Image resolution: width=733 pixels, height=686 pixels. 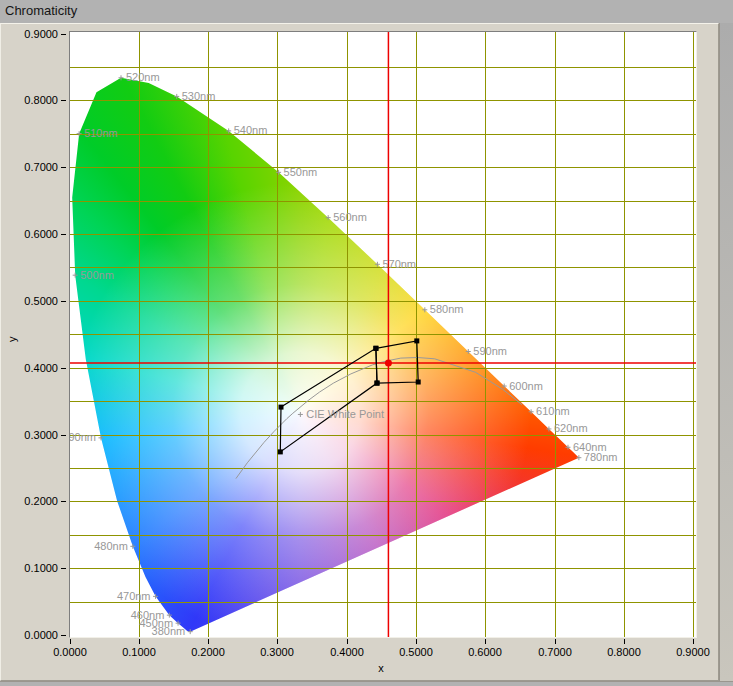 What do you see at coordinates (29, 301) in the screenshot?
I see `y-axis-tick-label: 0.5000` at bounding box center [29, 301].